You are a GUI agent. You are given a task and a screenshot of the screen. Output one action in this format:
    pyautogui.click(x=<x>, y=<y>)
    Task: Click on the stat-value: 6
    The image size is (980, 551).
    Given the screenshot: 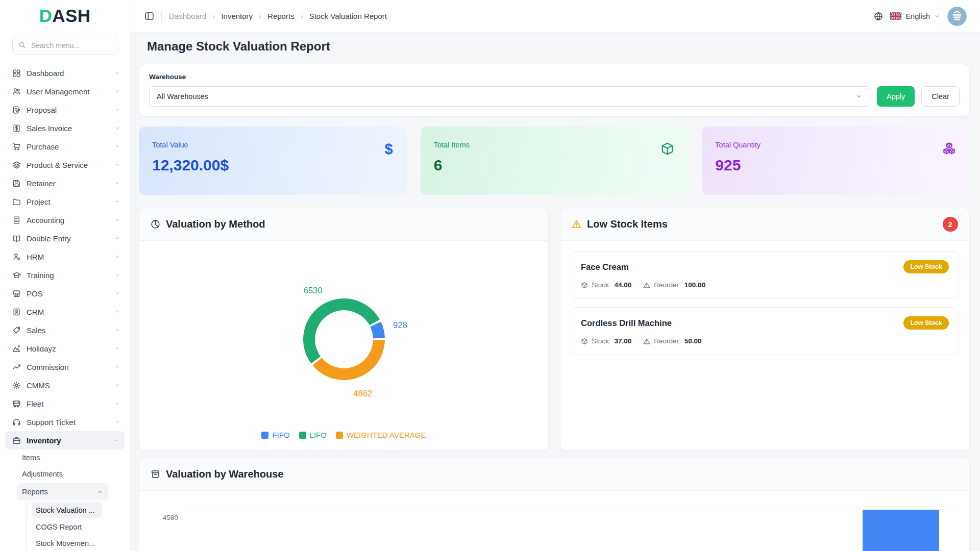 What is the action you would take?
    pyautogui.click(x=554, y=165)
    